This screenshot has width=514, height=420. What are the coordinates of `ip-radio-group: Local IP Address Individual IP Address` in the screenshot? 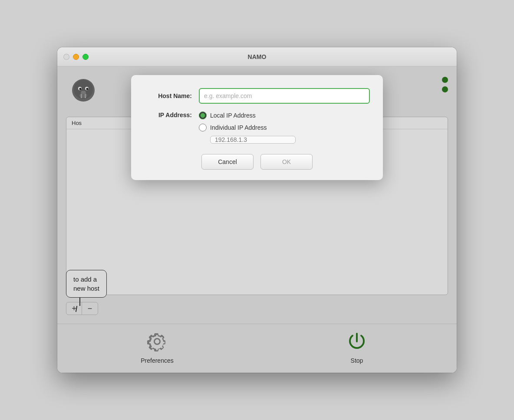 It's located at (247, 128).